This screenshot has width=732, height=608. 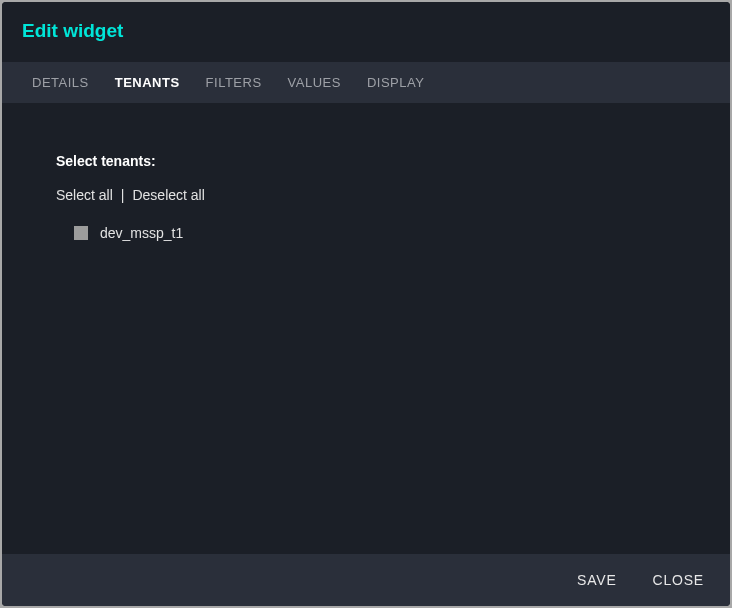 I want to click on tenant-item: dev_mssp_t1, so click(x=382, y=233).